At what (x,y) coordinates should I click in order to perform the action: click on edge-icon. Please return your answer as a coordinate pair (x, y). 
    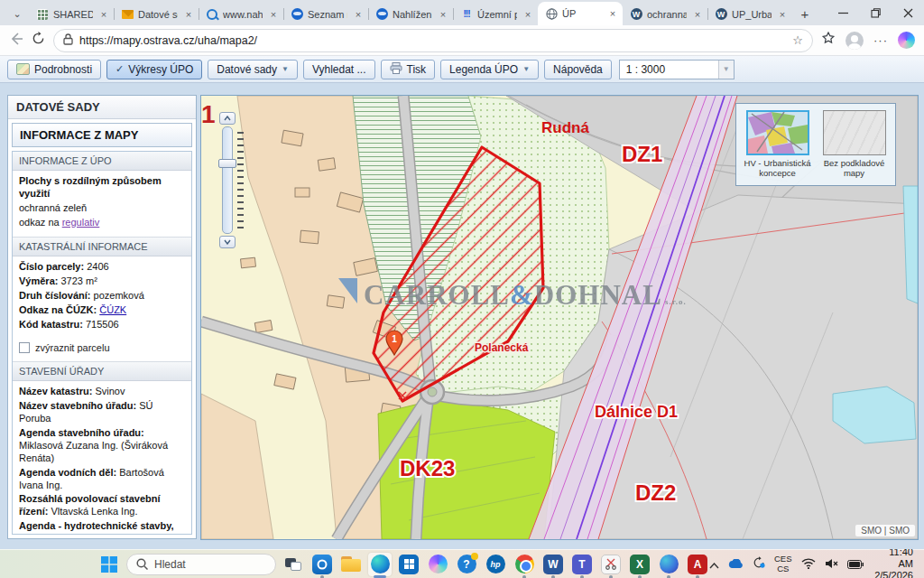
    Looking at the image, I should click on (380, 564).